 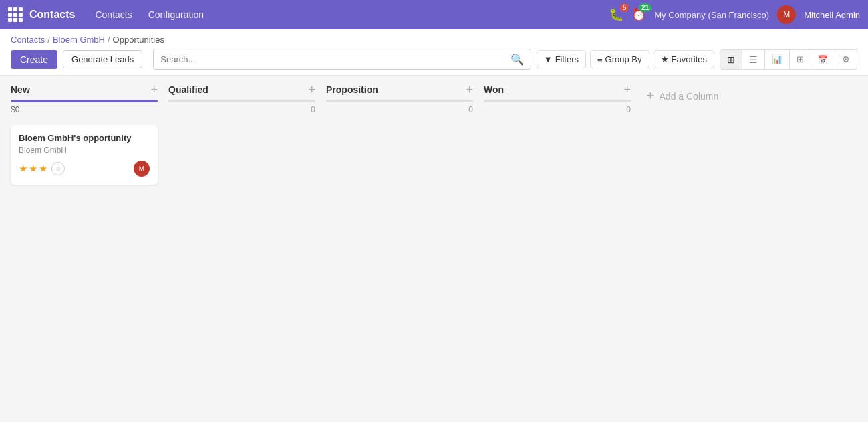 What do you see at coordinates (620, 59) in the screenshot?
I see `group-by-button: ≡ Group By` at bounding box center [620, 59].